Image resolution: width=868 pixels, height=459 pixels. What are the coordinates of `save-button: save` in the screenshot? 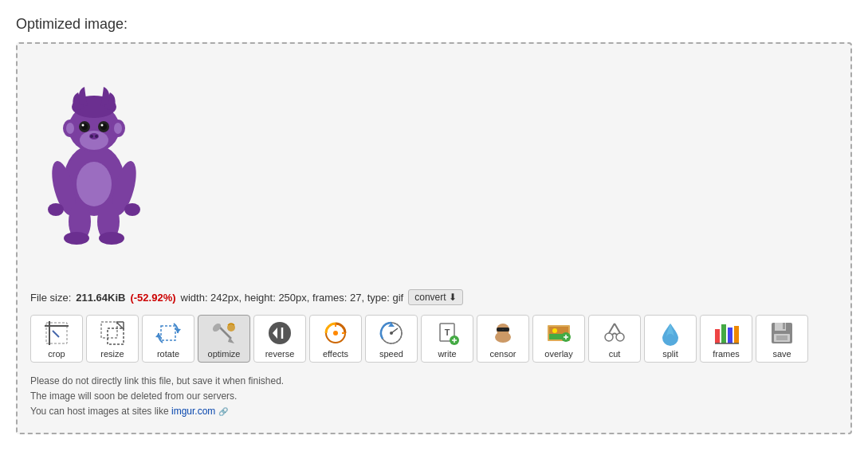 It's located at (782, 339).